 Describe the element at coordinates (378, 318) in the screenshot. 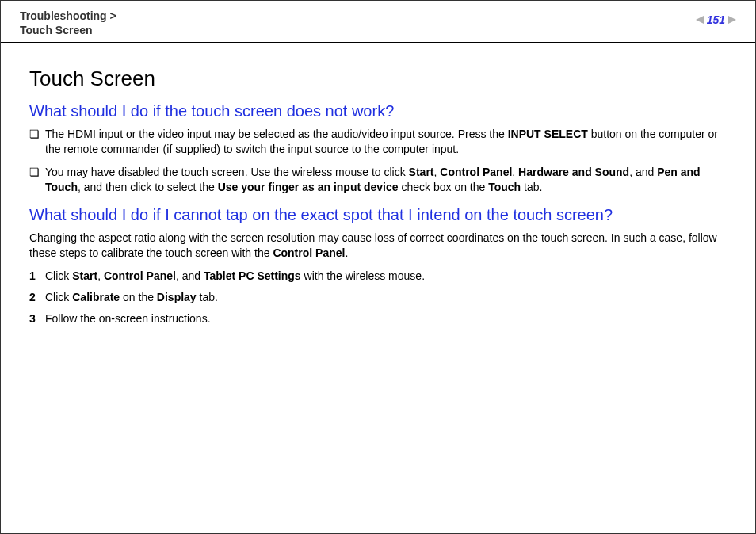

I see `list-item: 3 Follow the on-screen instructions.` at that location.